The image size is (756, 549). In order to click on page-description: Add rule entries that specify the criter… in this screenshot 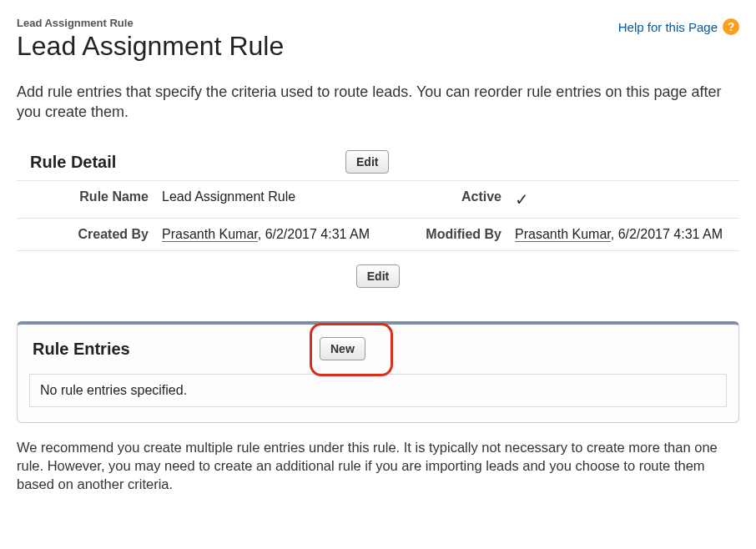, I will do `click(378, 102)`.